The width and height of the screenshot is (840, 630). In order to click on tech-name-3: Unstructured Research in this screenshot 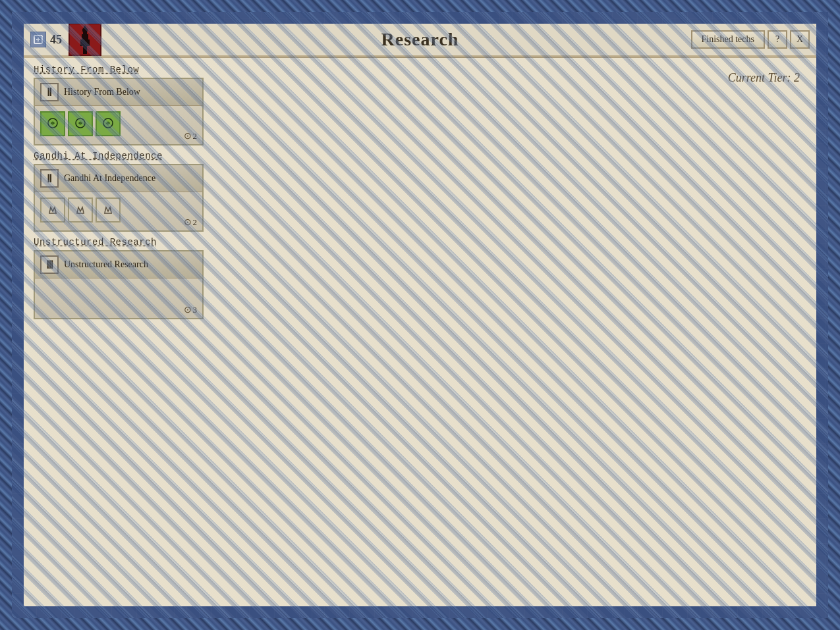, I will do `click(106, 265)`.